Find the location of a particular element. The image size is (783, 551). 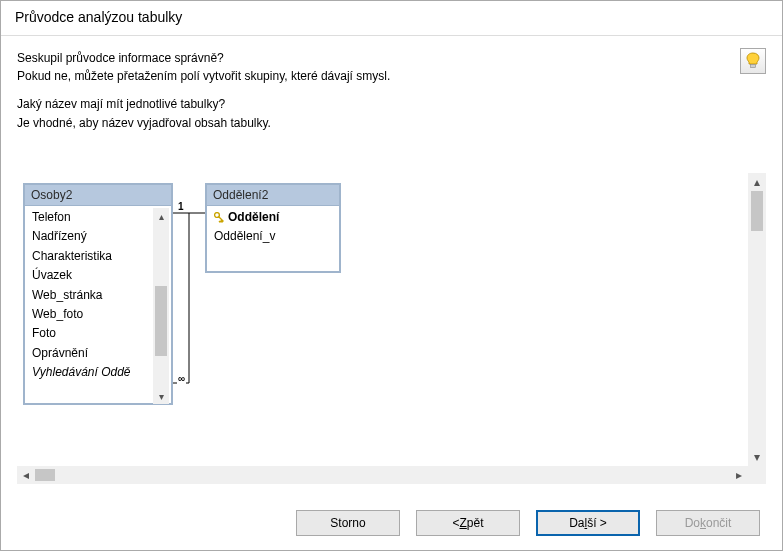

field-item: Telefon is located at coordinates (89, 218).